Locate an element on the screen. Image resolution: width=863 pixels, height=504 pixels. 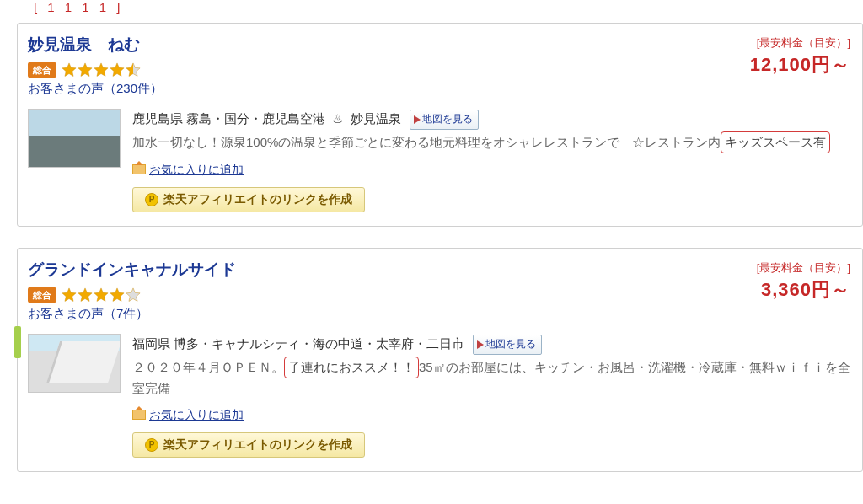
hotel-title-link: グランドインキャナルサイド is located at coordinates (131, 270).